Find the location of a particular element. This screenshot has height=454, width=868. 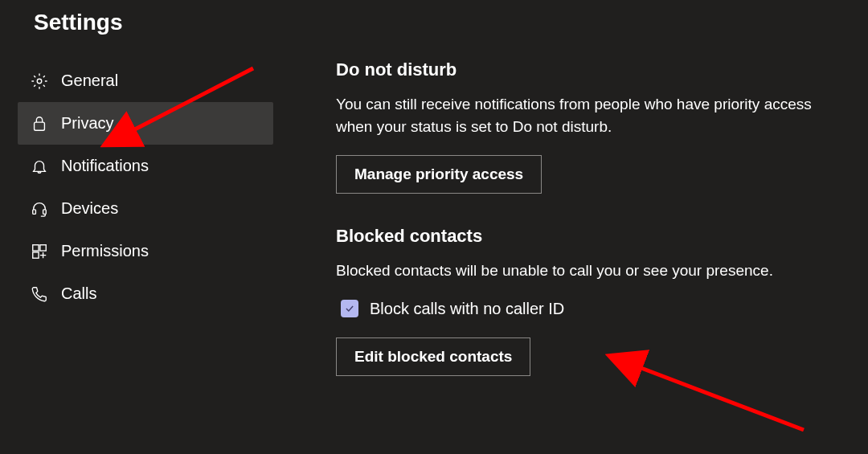

sidebar-item-notifications: Notifications is located at coordinates (145, 166).